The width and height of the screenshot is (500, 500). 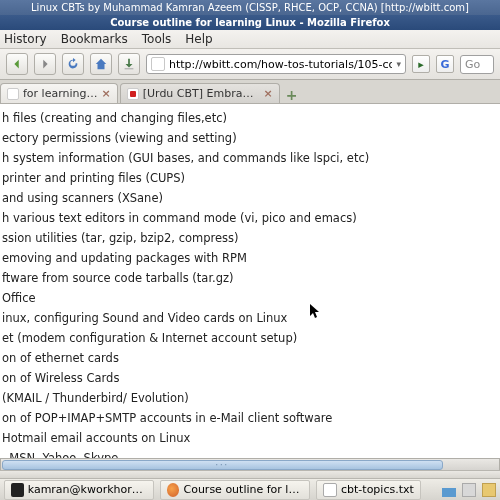 I want to click on new-tab-button: +, so click(x=292, y=95).